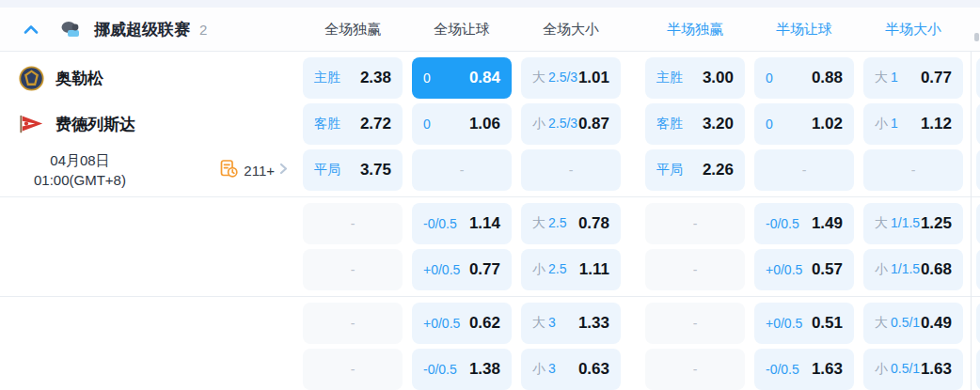 This screenshot has height=390, width=980. I want to click on win-odds-cell: 平局3.75, so click(353, 170).